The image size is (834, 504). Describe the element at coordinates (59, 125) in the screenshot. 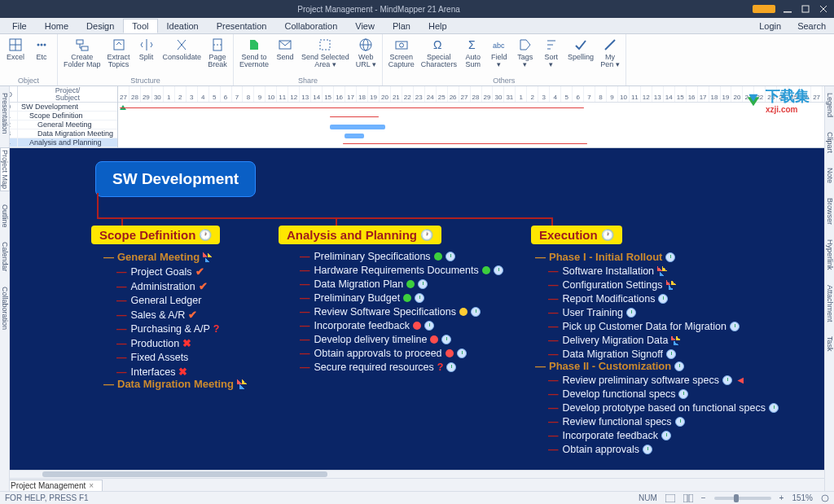

I see `gantt-row: 2General Meeting` at that location.